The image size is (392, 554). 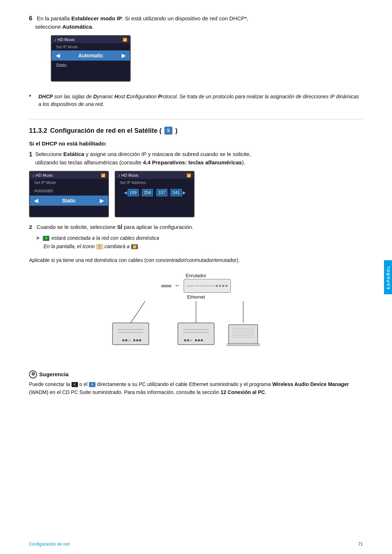 I want to click on step-6-number: 6, so click(x=30, y=18).